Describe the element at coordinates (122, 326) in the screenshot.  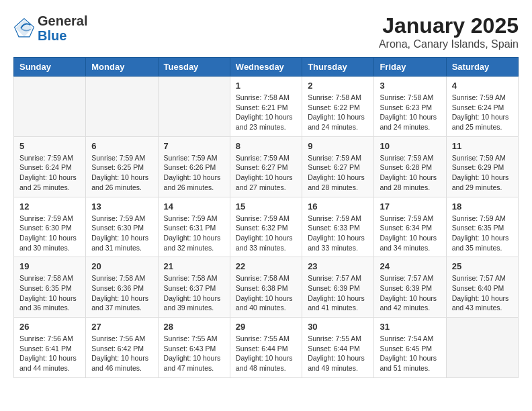
I see `day-number: 27` at that location.